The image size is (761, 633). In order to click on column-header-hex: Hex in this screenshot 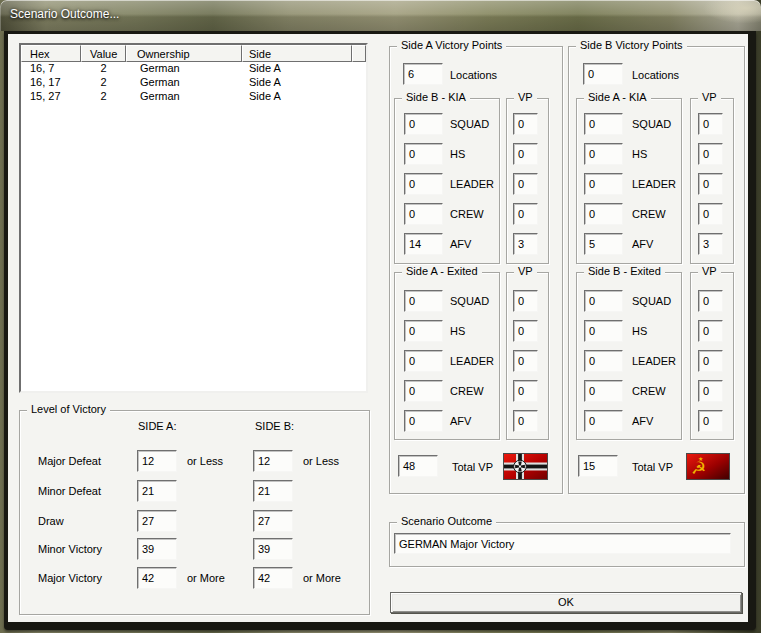, I will do `click(51, 54)`.